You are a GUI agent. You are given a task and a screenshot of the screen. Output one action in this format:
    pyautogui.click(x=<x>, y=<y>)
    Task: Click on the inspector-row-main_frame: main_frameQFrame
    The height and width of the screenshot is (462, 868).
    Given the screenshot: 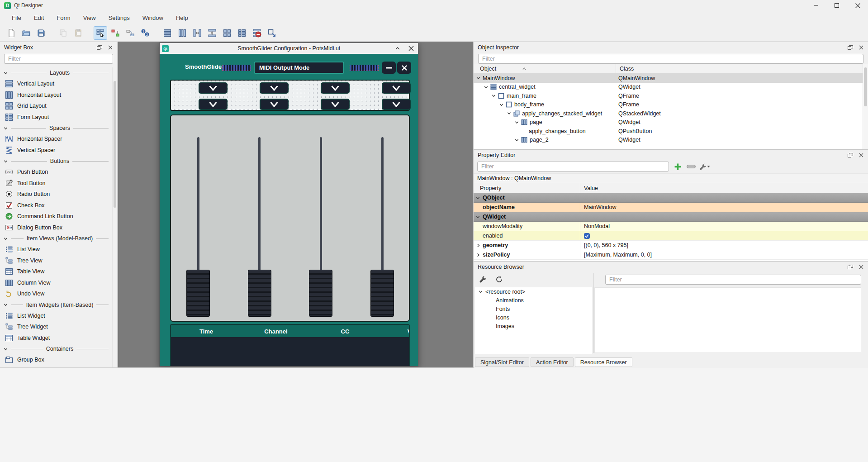 What is the action you would take?
    pyautogui.click(x=668, y=96)
    